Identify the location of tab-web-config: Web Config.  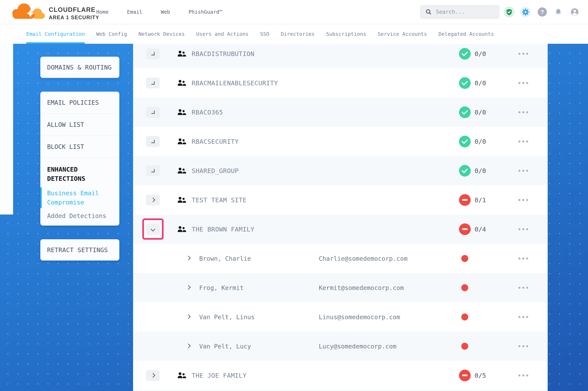
(112, 34).